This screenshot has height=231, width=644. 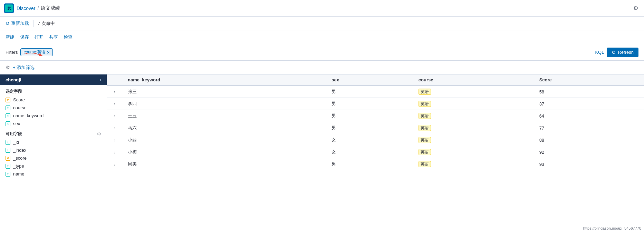 I want to click on second-bar: ↺ 重新加载 7 次命中, so click(x=322, y=23).